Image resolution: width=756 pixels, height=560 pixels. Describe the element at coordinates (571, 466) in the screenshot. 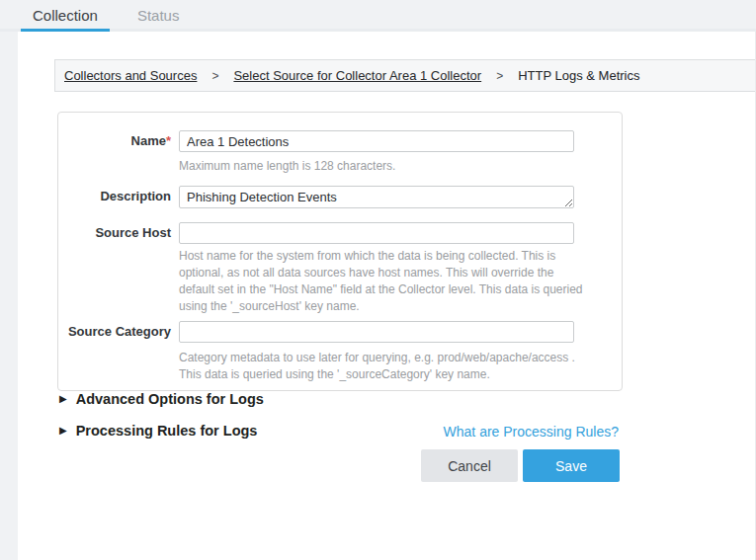

I see `save-button: Save` at that location.